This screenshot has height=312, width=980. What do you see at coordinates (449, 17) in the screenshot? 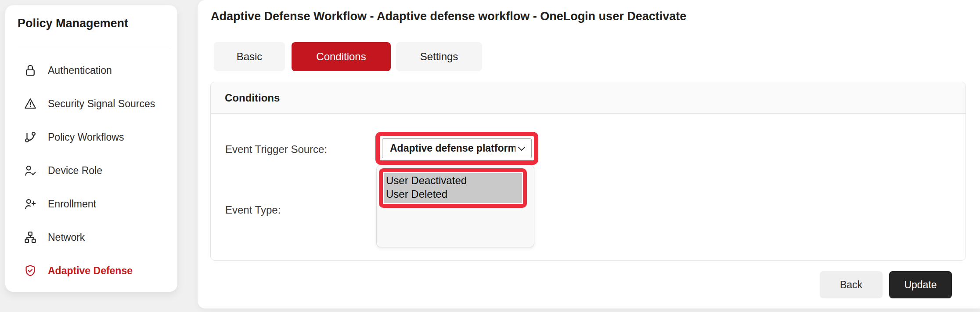
I see `page-title: Adaptive Defense Workflow - Adaptive def…` at bounding box center [449, 17].